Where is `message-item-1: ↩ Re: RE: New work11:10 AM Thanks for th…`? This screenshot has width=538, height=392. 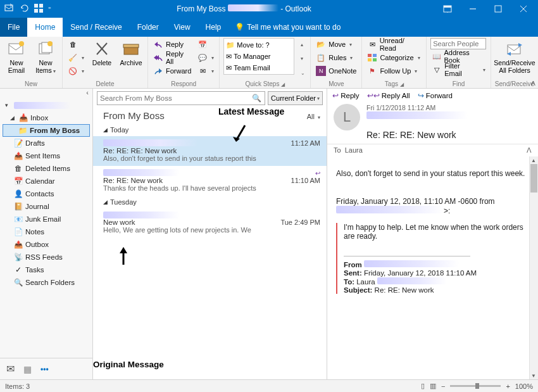 message-item-1: ↩ Re: RE: New work11:10 AM Thanks for th… is located at coordinates (210, 181).